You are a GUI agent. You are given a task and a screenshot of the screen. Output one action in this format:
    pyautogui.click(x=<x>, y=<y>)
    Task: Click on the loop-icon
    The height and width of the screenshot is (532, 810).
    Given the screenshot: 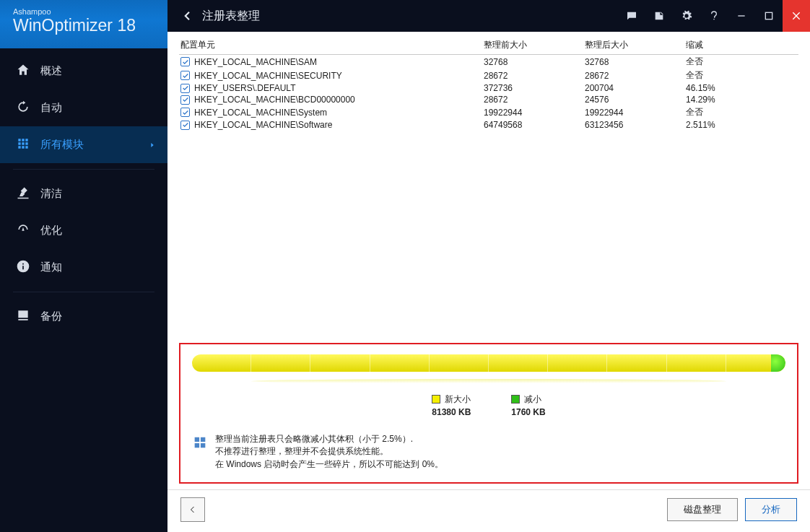 What is the action you would take?
    pyautogui.click(x=23, y=108)
    